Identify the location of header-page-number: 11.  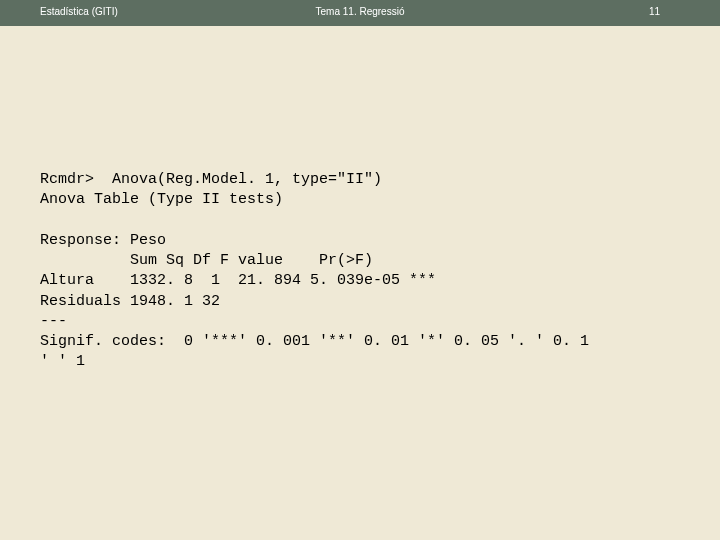
(654, 12).